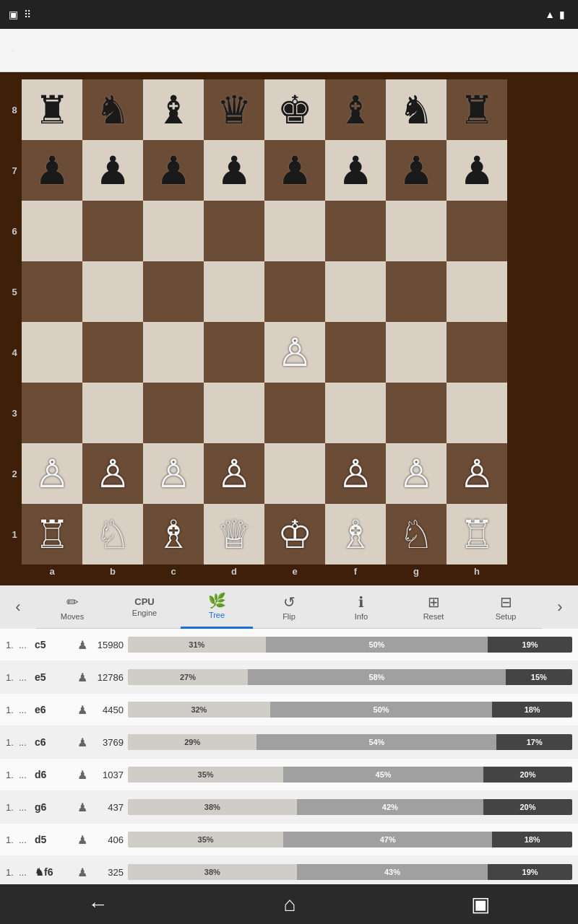  I want to click on cell-e8: ♚, so click(295, 110).